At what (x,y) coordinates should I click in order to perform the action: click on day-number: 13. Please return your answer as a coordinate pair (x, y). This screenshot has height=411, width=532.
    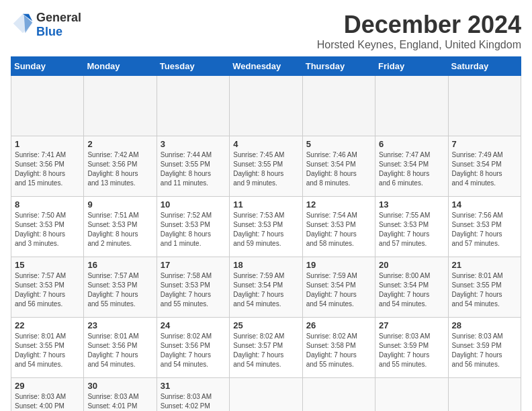
    Looking at the image, I should click on (411, 204).